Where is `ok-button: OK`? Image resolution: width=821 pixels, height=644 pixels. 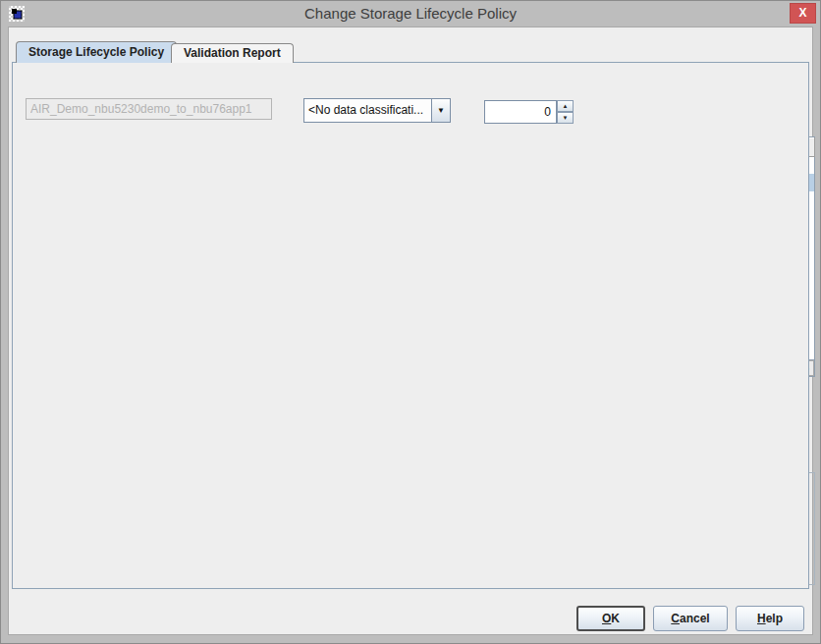 ok-button: OK is located at coordinates (611, 618).